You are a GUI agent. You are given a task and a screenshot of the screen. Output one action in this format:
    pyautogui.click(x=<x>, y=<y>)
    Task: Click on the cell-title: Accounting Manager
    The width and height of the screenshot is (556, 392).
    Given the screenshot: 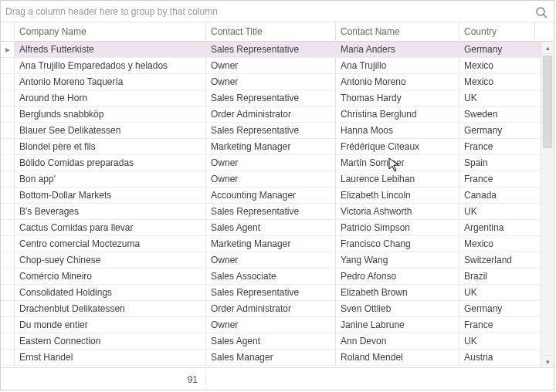 What is the action you would take?
    pyautogui.click(x=271, y=195)
    